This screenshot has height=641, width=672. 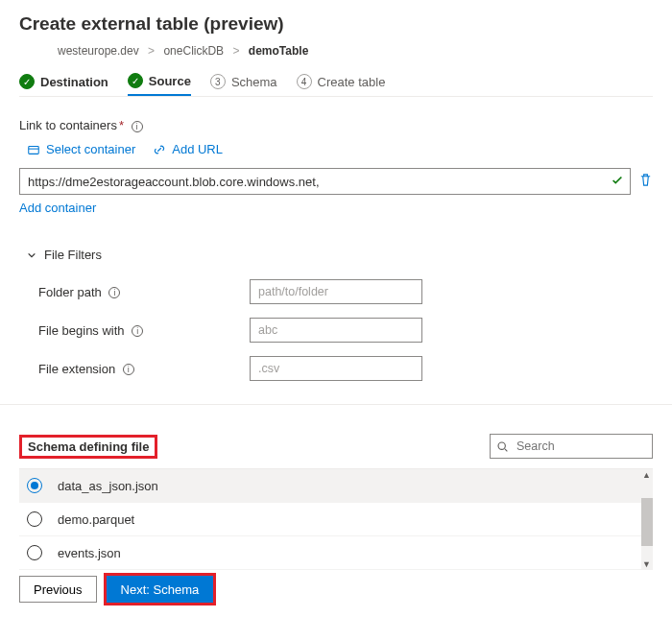 What do you see at coordinates (144, 368) in the screenshot?
I see `file-extension-label: File extension i` at bounding box center [144, 368].